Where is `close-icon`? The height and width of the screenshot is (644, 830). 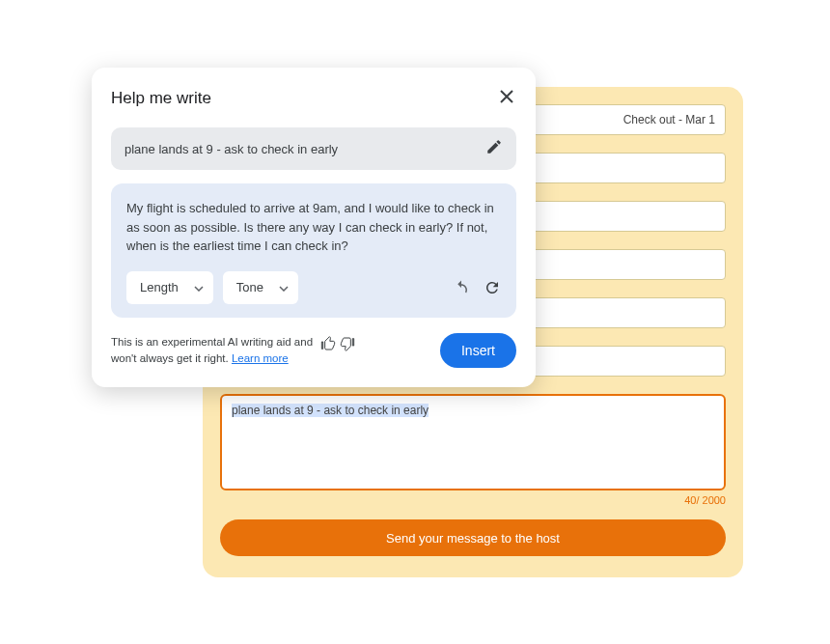 close-icon is located at coordinates (507, 98).